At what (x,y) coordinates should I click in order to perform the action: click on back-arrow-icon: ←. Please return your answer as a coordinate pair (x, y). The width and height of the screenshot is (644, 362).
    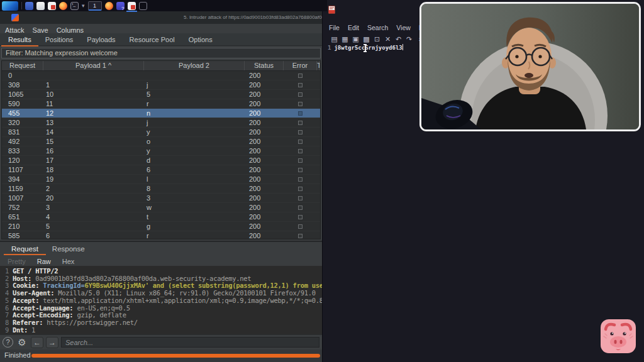
    Looking at the image, I should click on (37, 343).